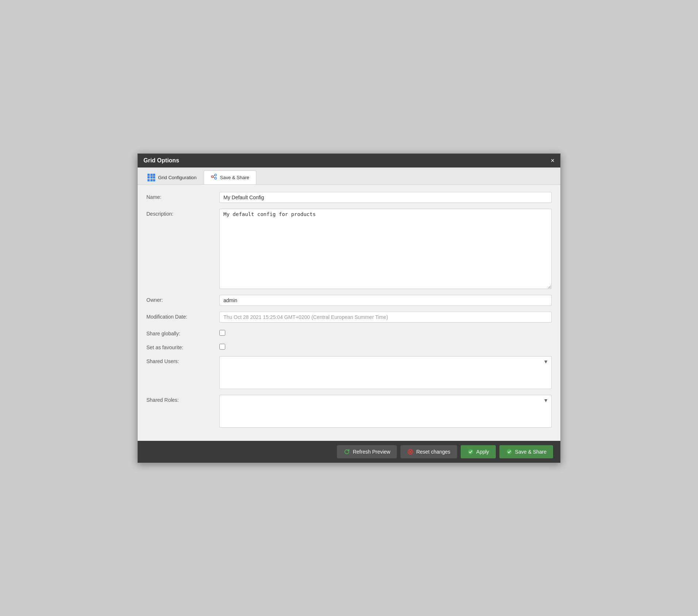 This screenshot has height=616, width=698. What do you see at coordinates (183, 346) in the screenshot?
I see `set-as-favourite-label: Set as favourite:` at bounding box center [183, 346].